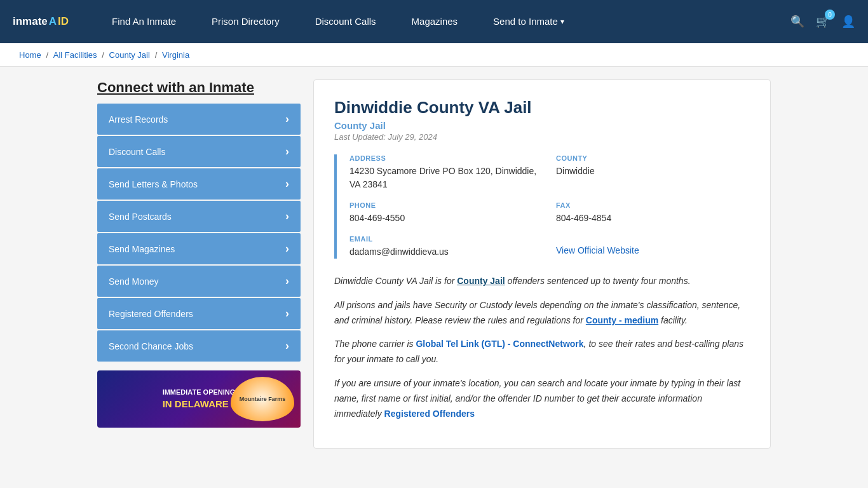  Describe the element at coordinates (542, 352) in the screenshot. I see `description-3: The phone carrier is Global Tel Link (GT…` at that location.